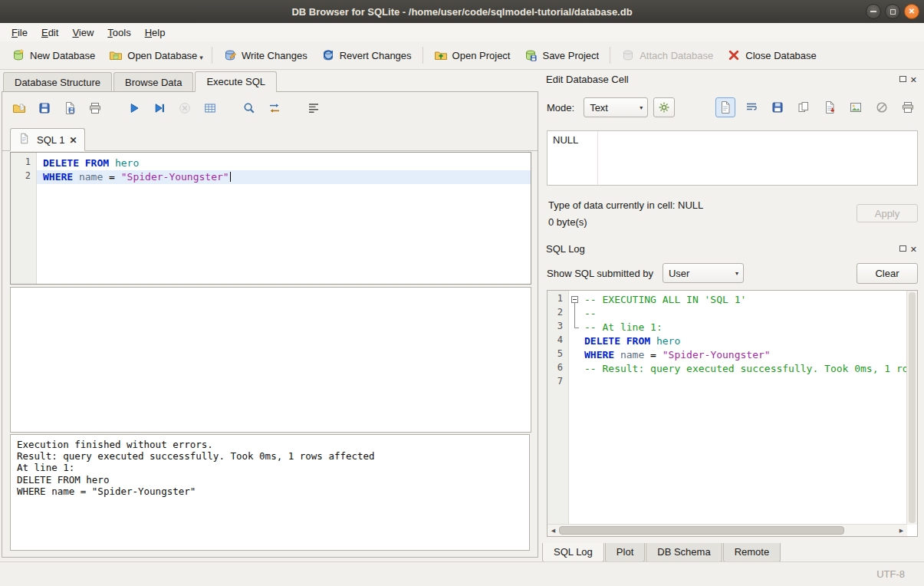 The width and height of the screenshot is (924, 586). I want to click on find-button, so click(249, 108).